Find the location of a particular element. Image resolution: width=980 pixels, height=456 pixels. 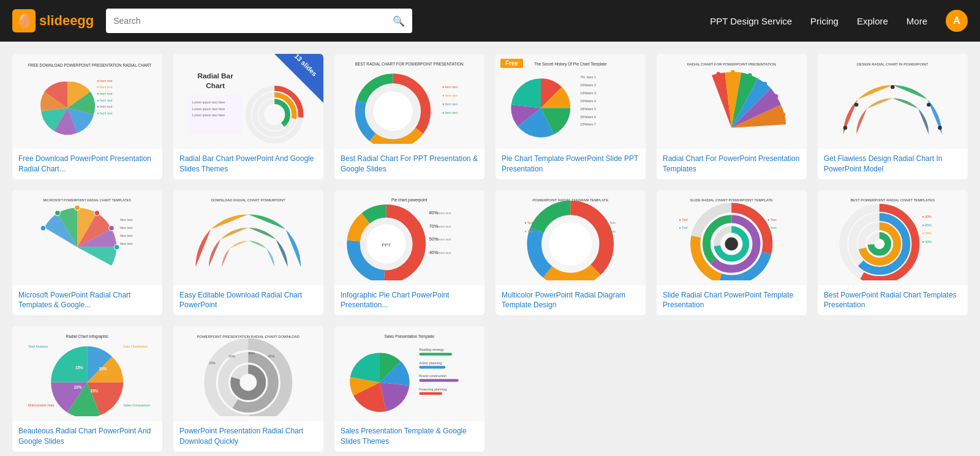

card-12: BEST POWERPOINT RADIAL CHART TEMPLATES ●… is located at coordinates (893, 253).